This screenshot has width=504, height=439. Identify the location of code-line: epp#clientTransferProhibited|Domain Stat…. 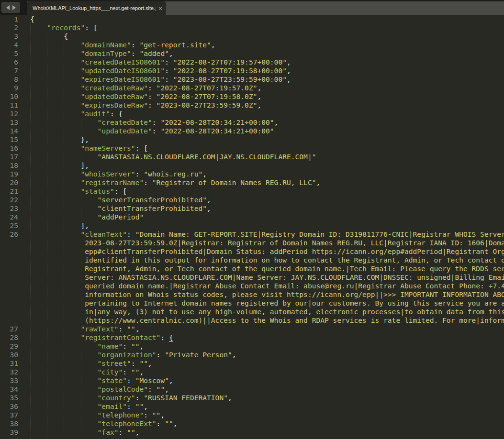
(252, 252).